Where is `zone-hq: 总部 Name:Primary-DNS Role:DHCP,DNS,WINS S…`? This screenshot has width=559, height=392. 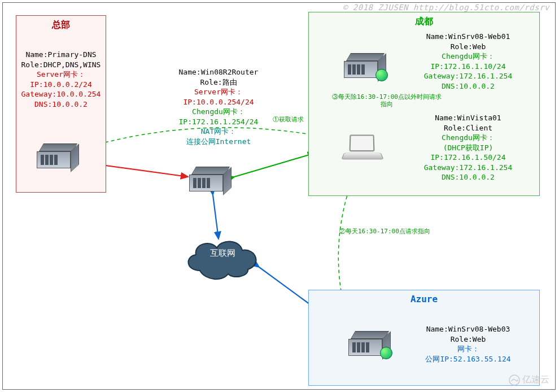
zone-hq: 总部 Name:Primary-DNS Role:DHCP,DNS,WINS S… is located at coordinates (61, 104).